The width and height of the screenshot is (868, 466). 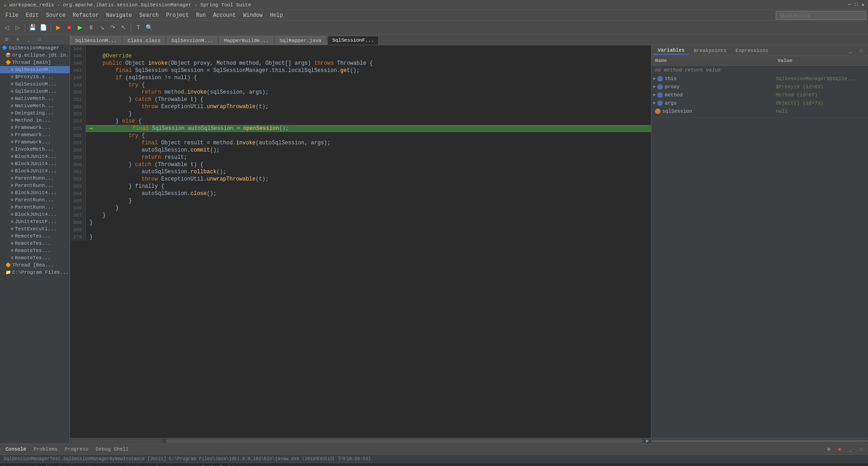 I want to click on menu-run: Run, so click(x=201, y=15).